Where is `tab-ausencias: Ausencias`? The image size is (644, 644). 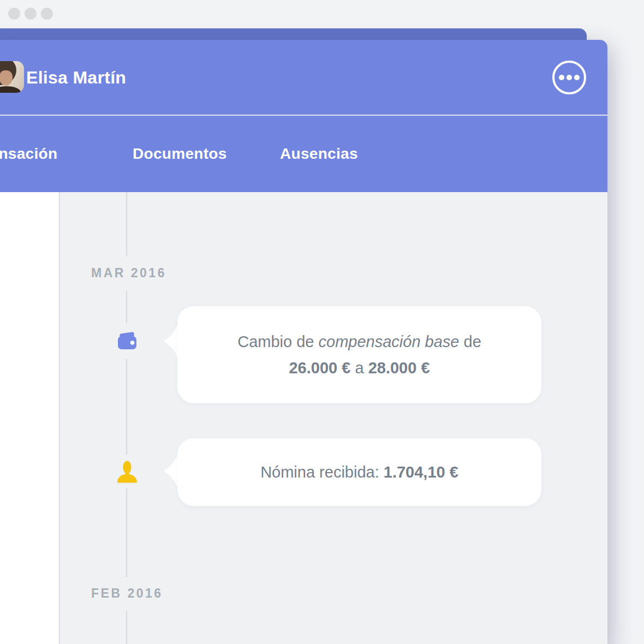
tab-ausencias: Ausencias is located at coordinates (319, 154).